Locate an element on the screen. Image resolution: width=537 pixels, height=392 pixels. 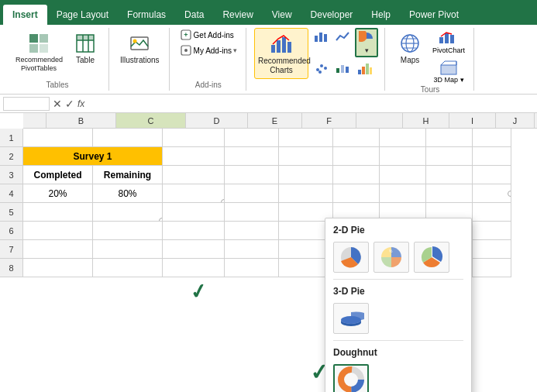
cell-e1 is located at coordinates (252, 138).